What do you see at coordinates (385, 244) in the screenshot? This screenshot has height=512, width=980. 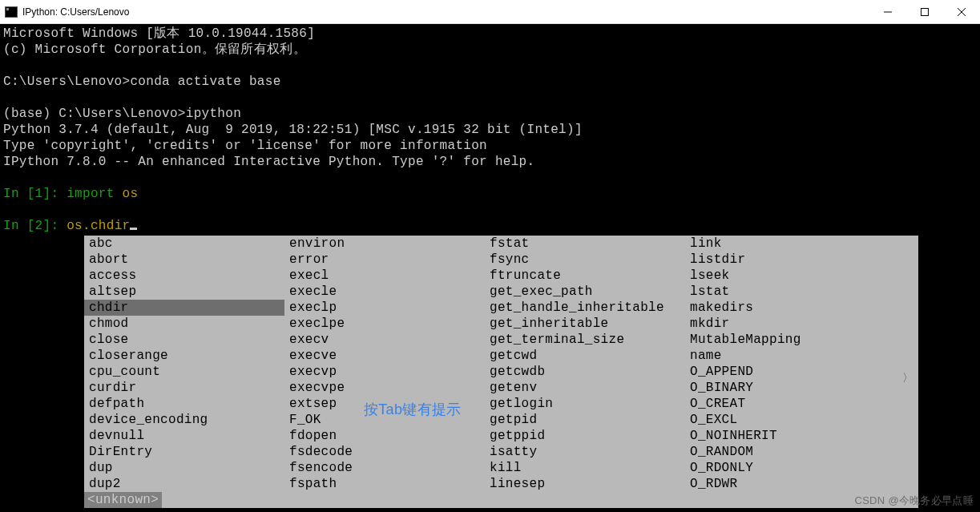 I see `completion-item: environ` at bounding box center [385, 244].